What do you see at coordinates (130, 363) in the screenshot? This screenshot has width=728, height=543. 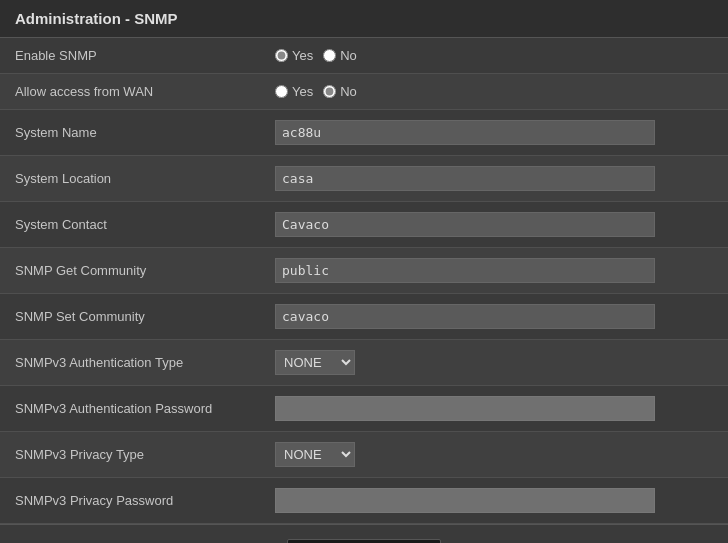 I see `snmpv3-auth-type-label: SNMPv3 Authentication Type` at bounding box center [130, 363].